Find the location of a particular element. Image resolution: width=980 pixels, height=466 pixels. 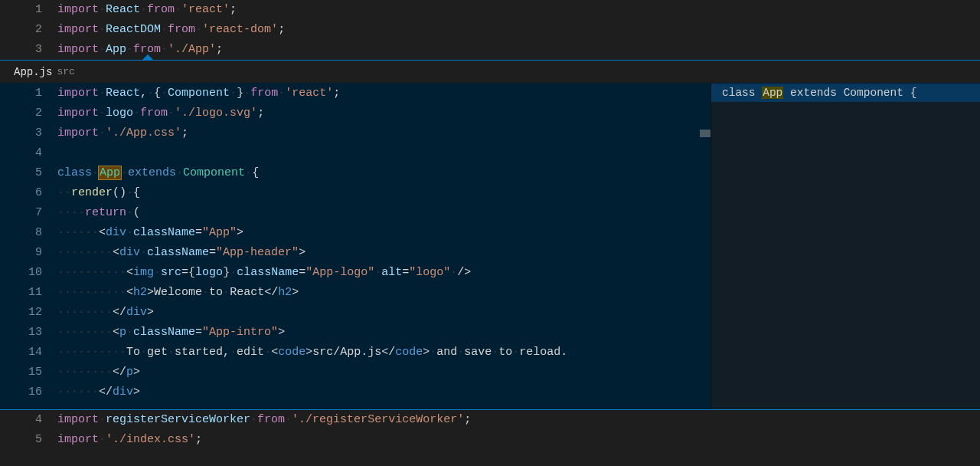

gutter: 123 is located at coordinates (29, 30).